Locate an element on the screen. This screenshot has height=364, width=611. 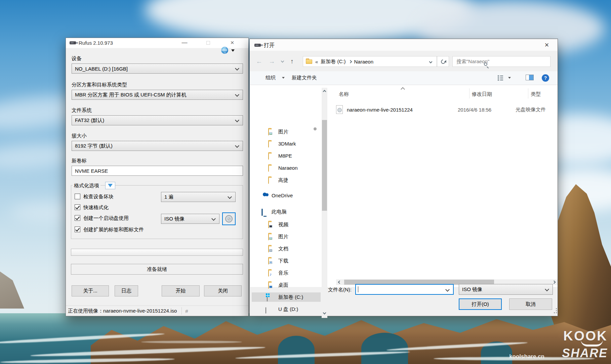
sidebar-label: OneDrive is located at coordinates (282, 196).